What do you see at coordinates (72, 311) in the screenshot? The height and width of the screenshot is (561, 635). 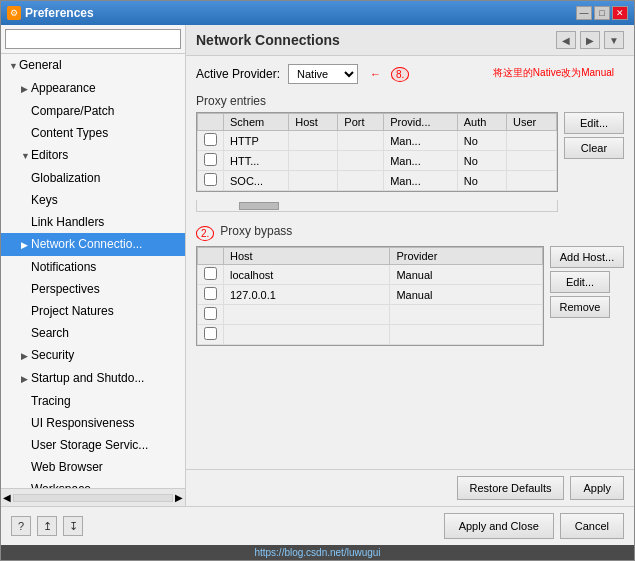 I see `tree-label-project-natures: Project Natures` at bounding box center [72, 311].